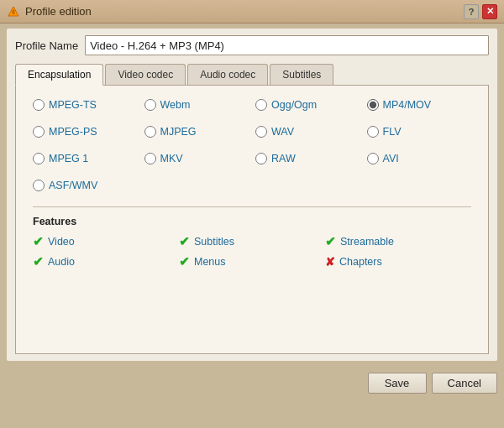 The height and width of the screenshot is (428, 504). Describe the element at coordinates (294, 105) in the screenshot. I see `radio-label-ogg-ogm: Ogg/Ogm` at that location.